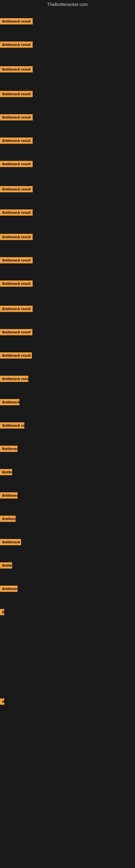 Image resolution: width=135 pixels, height=868 pixels. What do you see at coordinates (16, 190) in the screenshot?
I see `bottleneck-item-8: Bottleneck result` at bounding box center [16, 190].